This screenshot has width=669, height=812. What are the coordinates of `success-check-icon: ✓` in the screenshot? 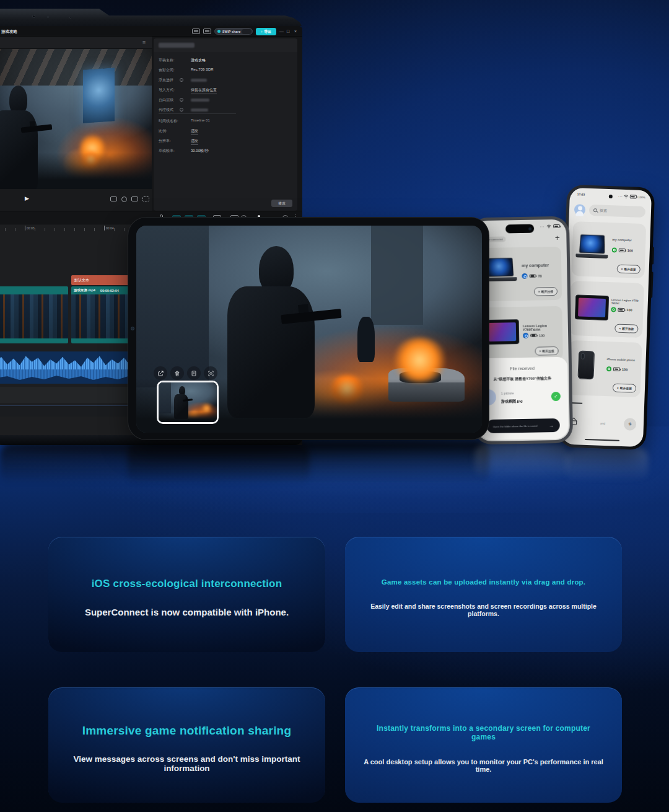 It's located at (556, 397).